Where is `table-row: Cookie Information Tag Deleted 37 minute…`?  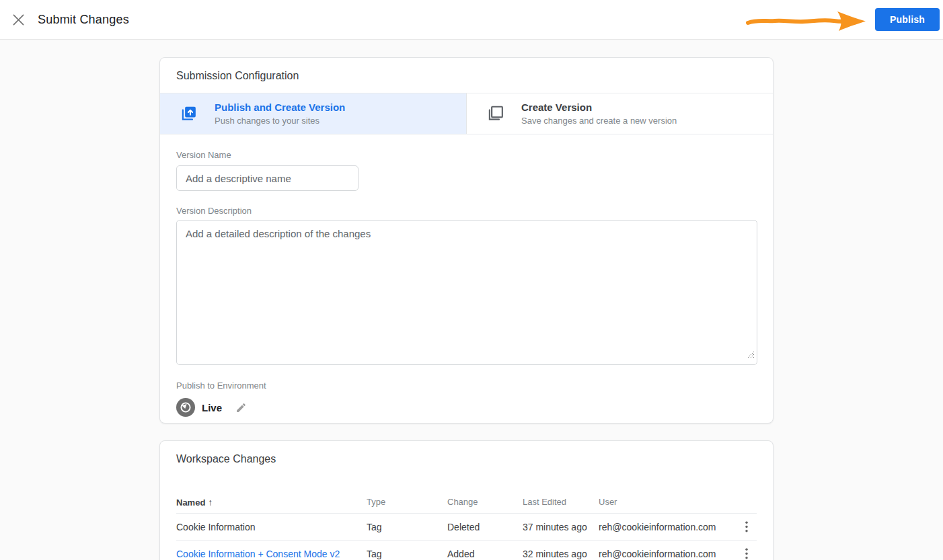
table-row: Cookie Information Tag Deleted 37 minute… is located at coordinates (467, 526).